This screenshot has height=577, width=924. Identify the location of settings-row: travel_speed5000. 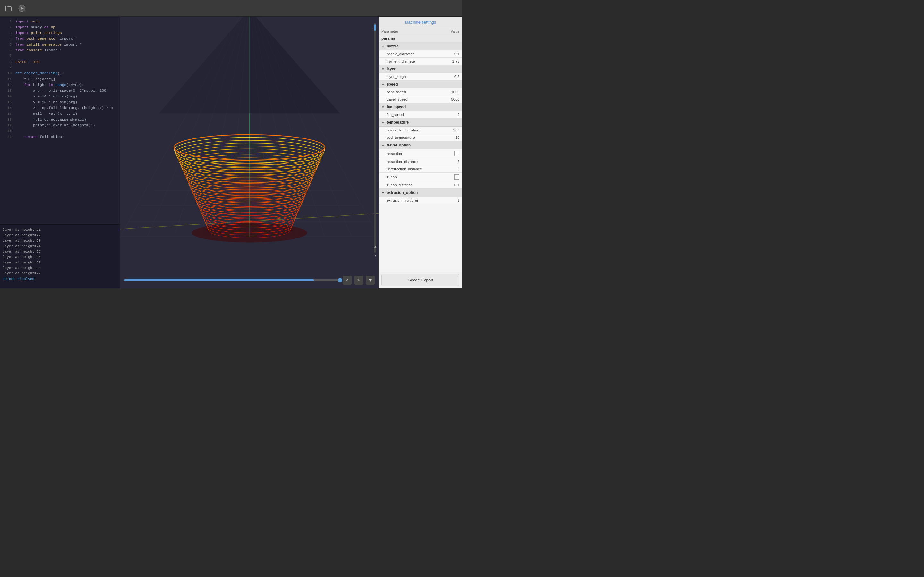
(420, 99).